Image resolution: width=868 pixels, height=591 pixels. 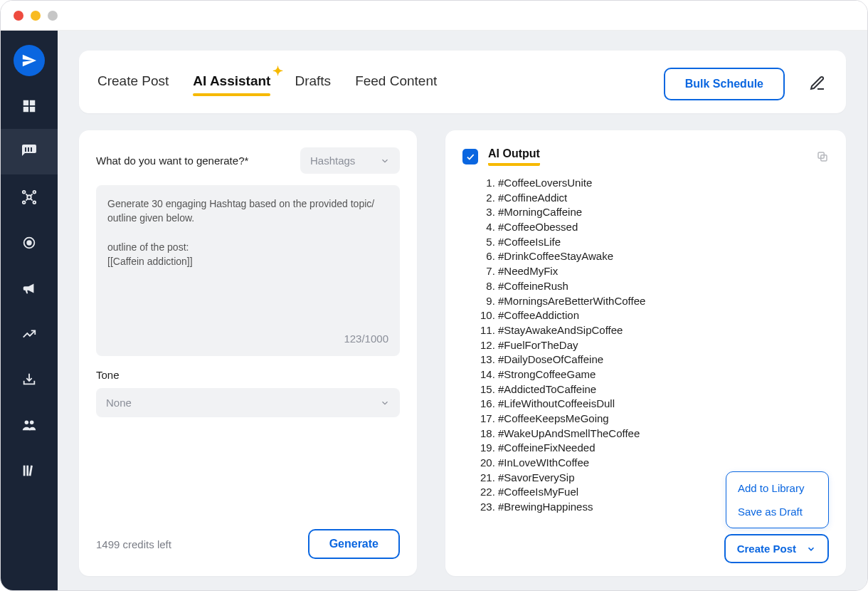 I want to click on sidebar-item-network, so click(x=29, y=197).